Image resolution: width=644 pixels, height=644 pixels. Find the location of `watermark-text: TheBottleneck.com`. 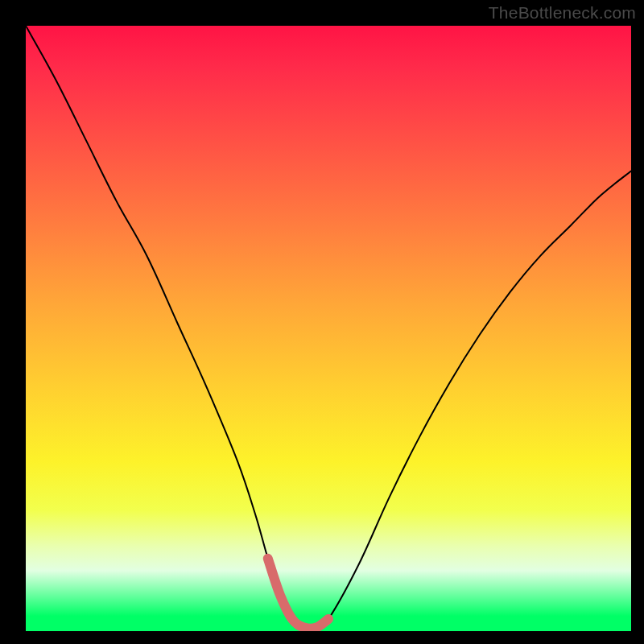

watermark-text: TheBottleneck.com is located at coordinates (562, 13).